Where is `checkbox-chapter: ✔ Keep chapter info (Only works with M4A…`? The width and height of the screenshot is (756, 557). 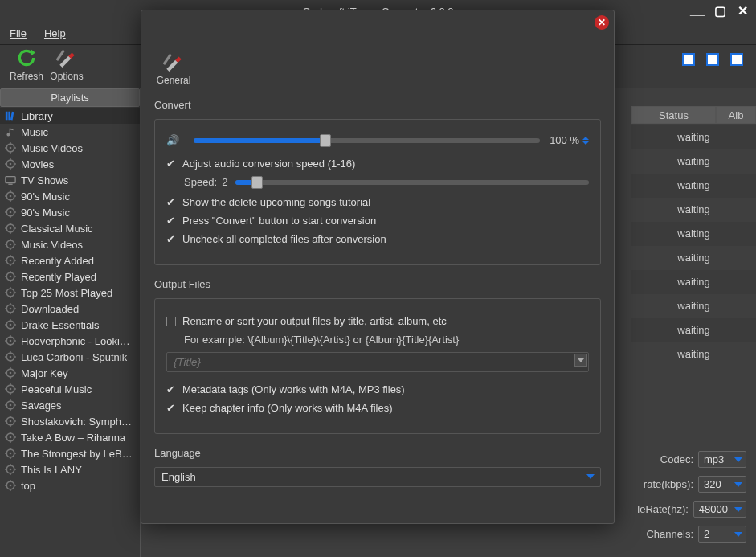
checkbox-chapter: ✔ Keep chapter info (Only works with M4A… is located at coordinates (378, 408).